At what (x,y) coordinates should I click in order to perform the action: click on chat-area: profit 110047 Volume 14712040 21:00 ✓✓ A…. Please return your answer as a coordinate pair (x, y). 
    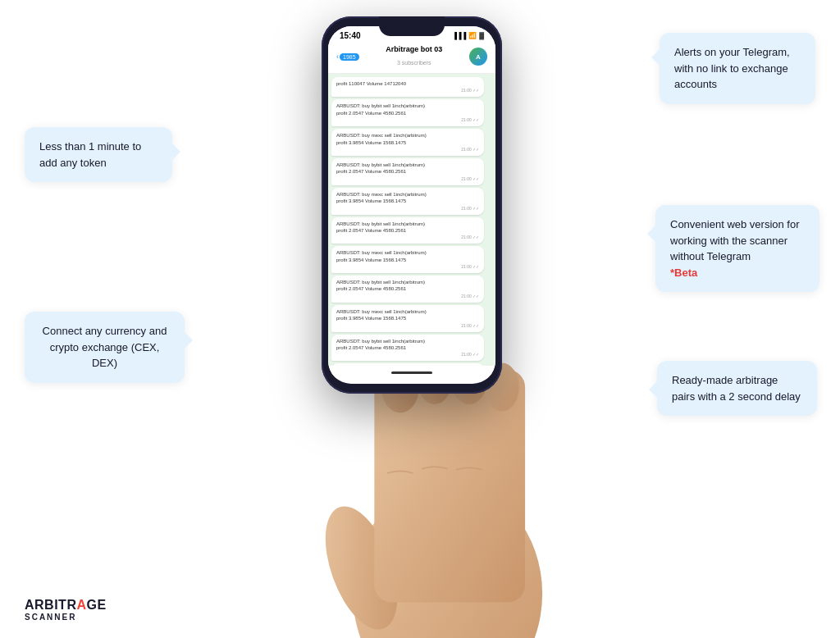
    Looking at the image, I should click on (412, 220).